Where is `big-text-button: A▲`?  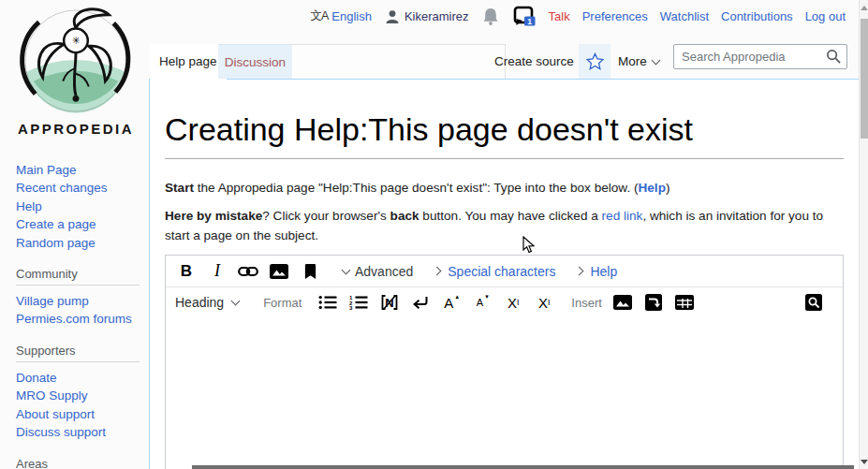 big-text-button: A▲ is located at coordinates (451, 302).